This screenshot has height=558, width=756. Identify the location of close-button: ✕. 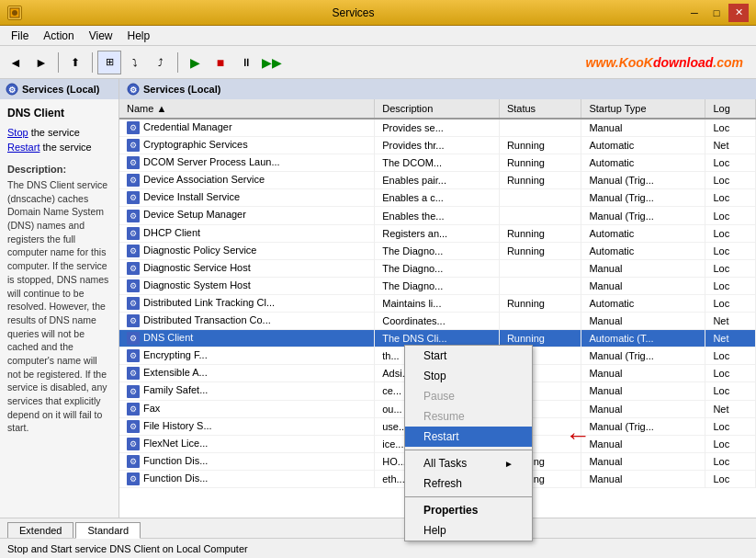
(739, 13).